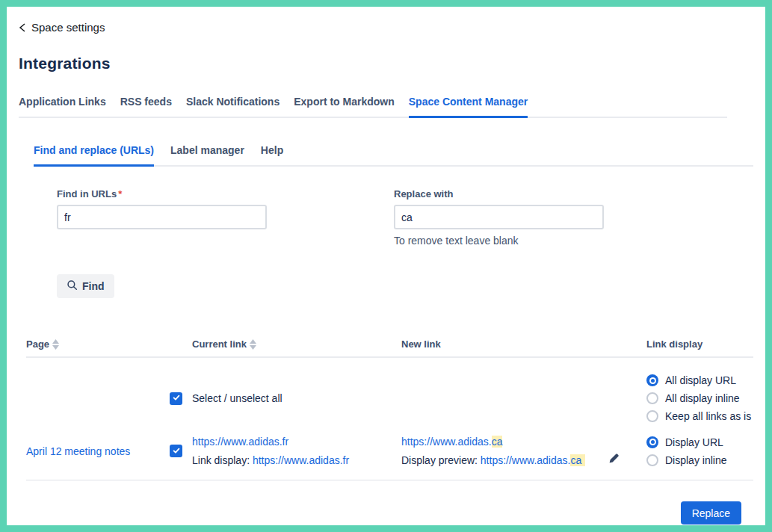 The height and width of the screenshot is (532, 772). Describe the element at coordinates (708, 416) in the screenshot. I see `radio-label: Keep all links as is` at that location.